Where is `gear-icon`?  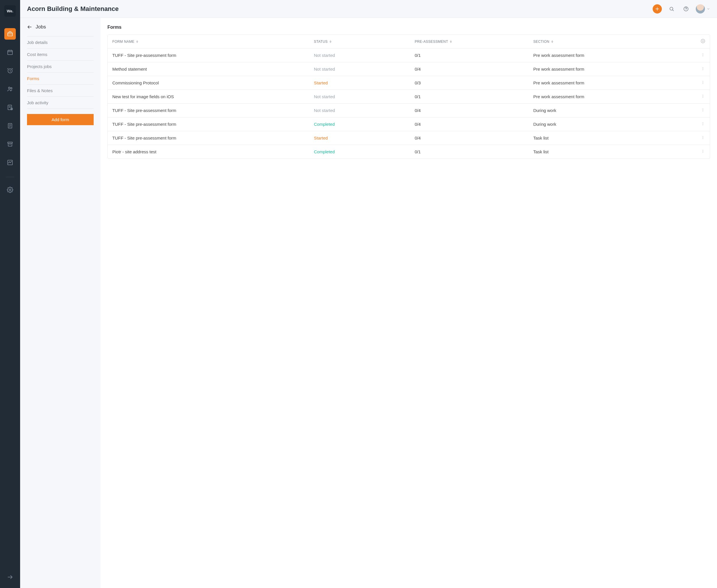
gear-icon is located at coordinates (703, 41).